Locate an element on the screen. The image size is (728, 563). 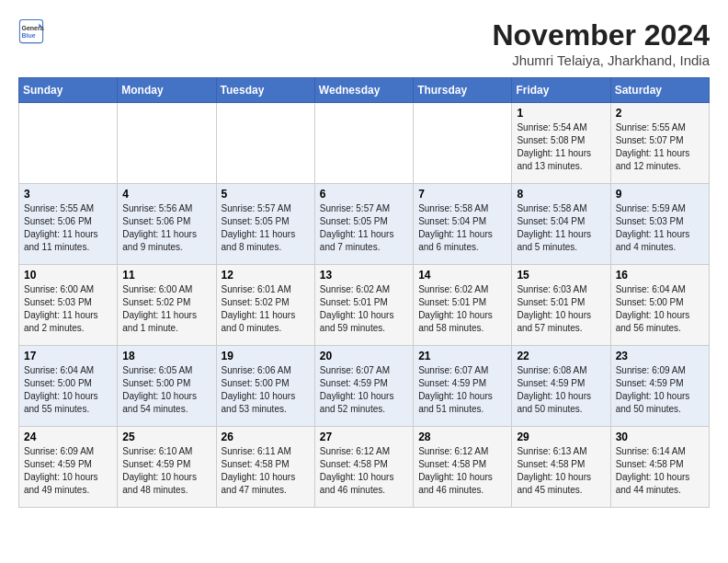
day-number: 21 is located at coordinates (462, 356).